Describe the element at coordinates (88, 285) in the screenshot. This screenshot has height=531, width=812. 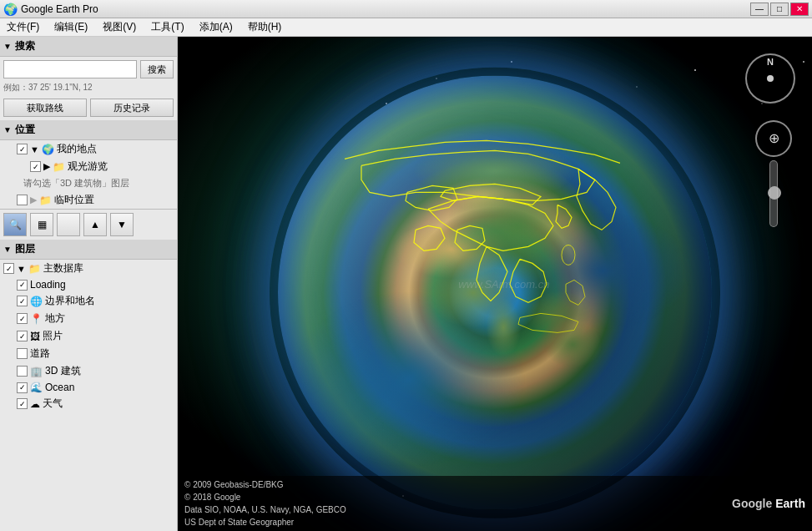
I see `loading-item: Loading` at that location.